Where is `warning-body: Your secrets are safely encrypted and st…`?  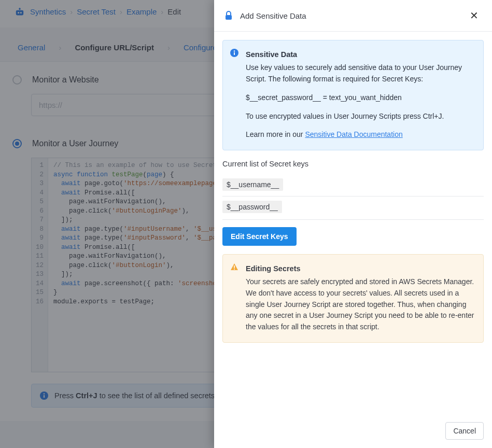 warning-body: Your secrets are safely encrypted and st… is located at coordinates (360, 304).